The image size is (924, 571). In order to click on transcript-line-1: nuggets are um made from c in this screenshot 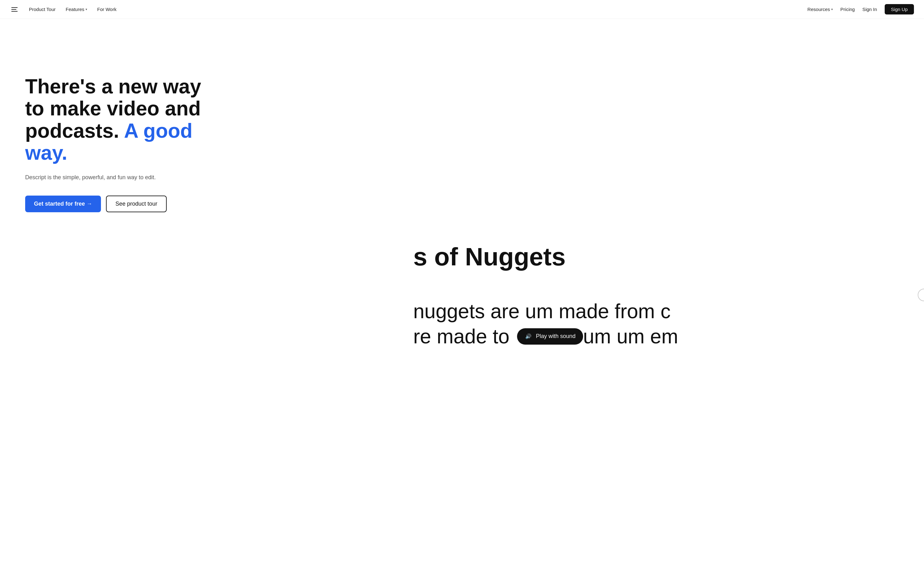, I will do `click(663, 311)`.